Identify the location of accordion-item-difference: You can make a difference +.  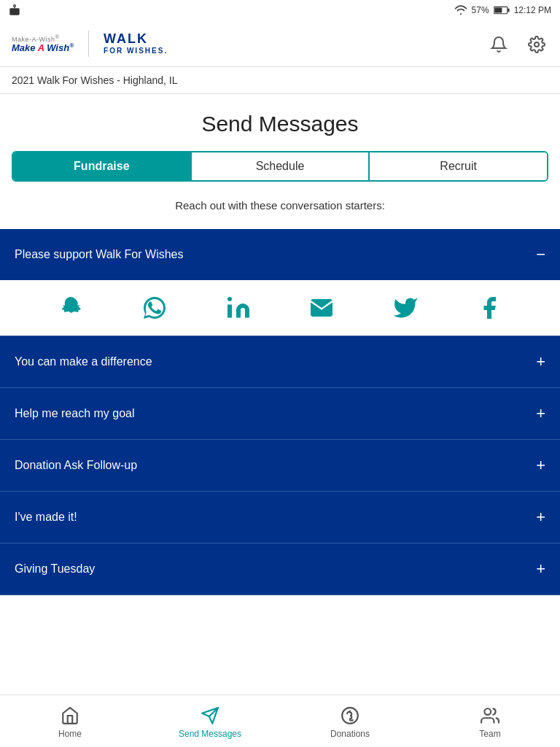
(280, 362).